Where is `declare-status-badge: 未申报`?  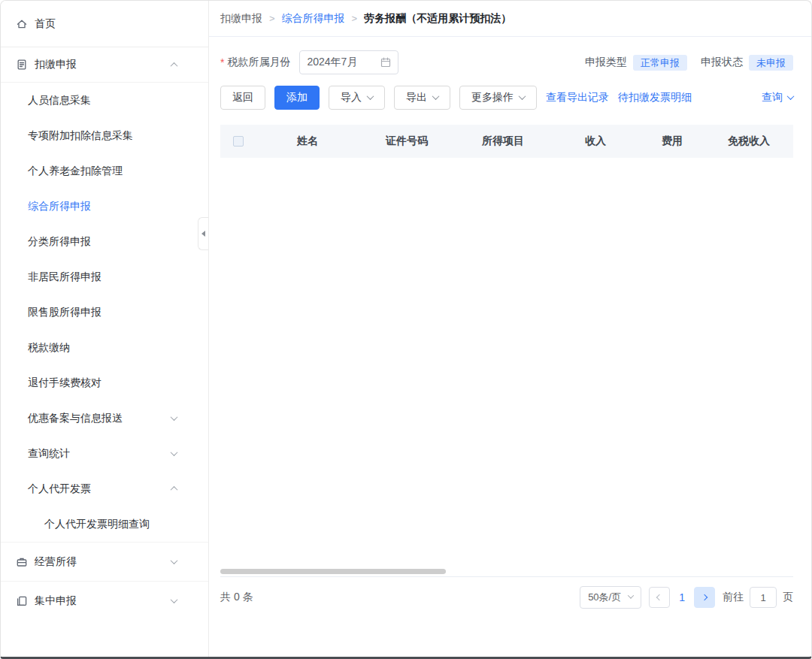
declare-status-badge: 未申报 is located at coordinates (771, 63).